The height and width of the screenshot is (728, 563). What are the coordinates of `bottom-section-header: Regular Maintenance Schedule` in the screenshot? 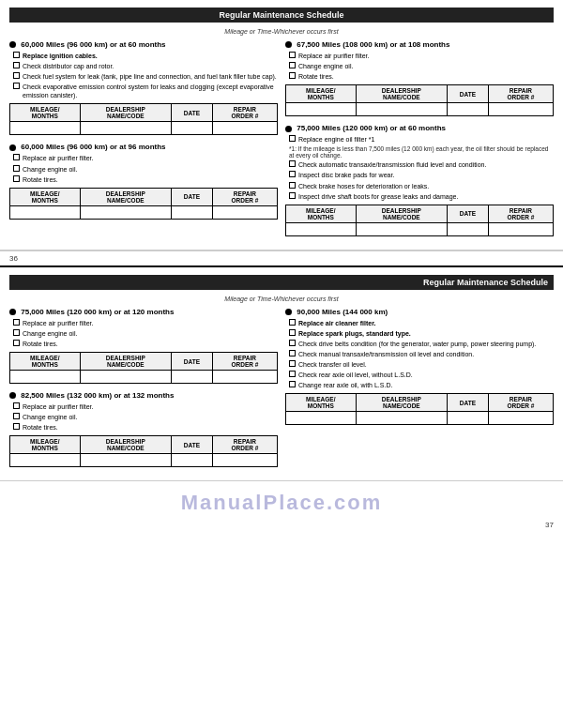 It's located at (282, 282).